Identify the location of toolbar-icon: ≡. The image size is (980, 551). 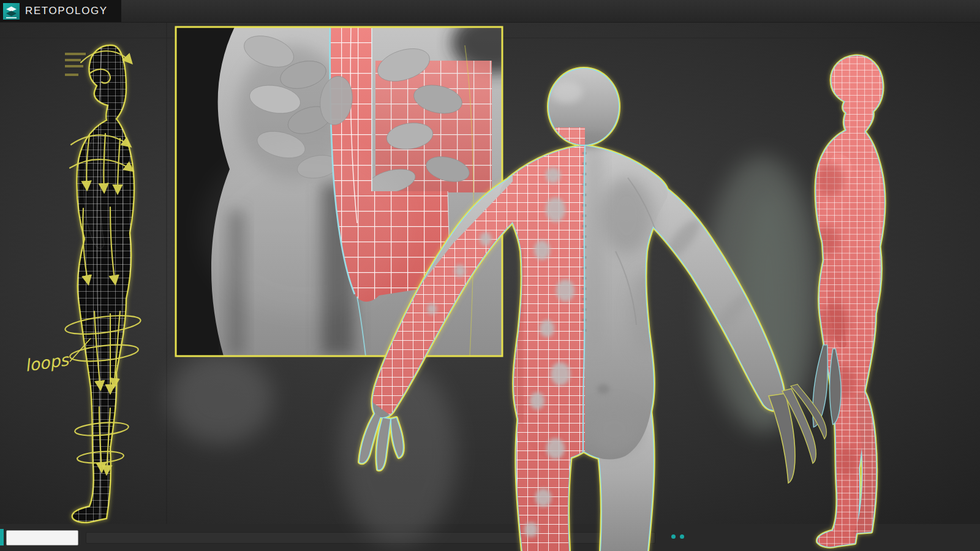
(712, 30).